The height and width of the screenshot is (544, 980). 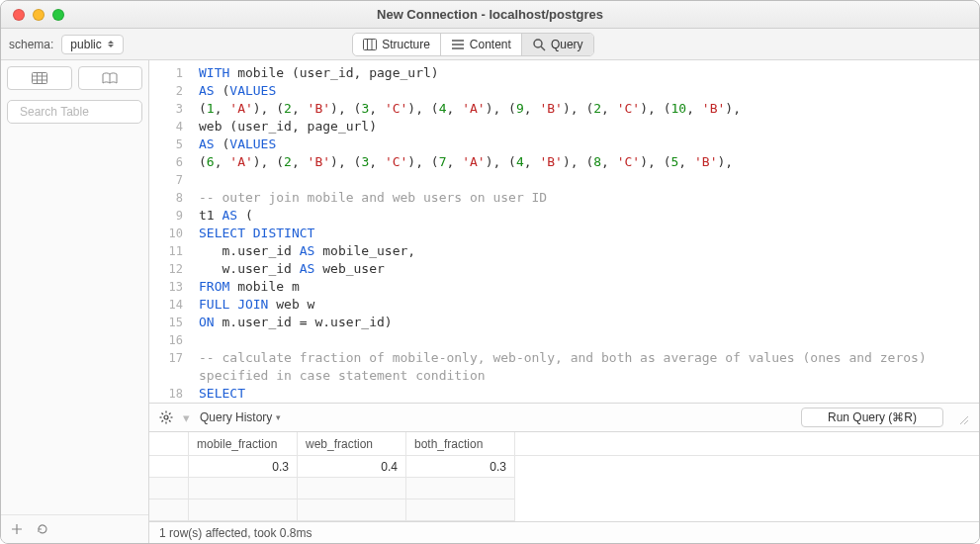 What do you see at coordinates (94, 112) in the screenshot?
I see `search-input` at bounding box center [94, 112].